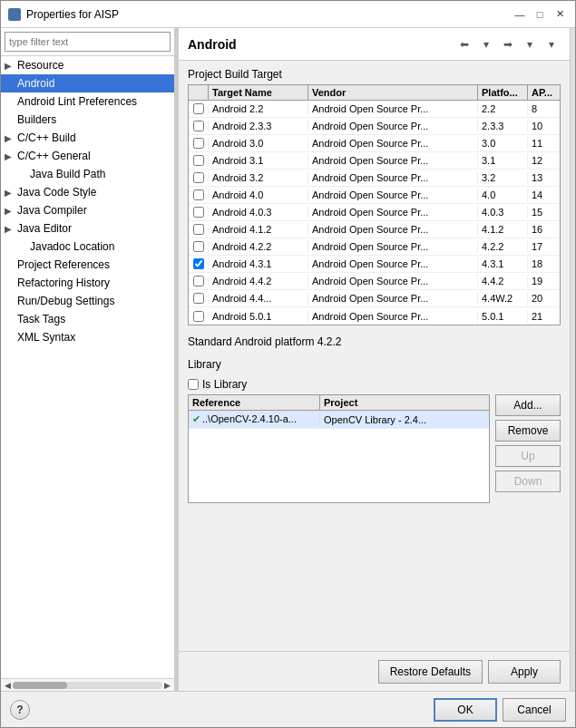 The height and width of the screenshot is (728, 576). What do you see at coordinates (544, 160) in the screenshot?
I see `cell-api-3: 12` at bounding box center [544, 160].